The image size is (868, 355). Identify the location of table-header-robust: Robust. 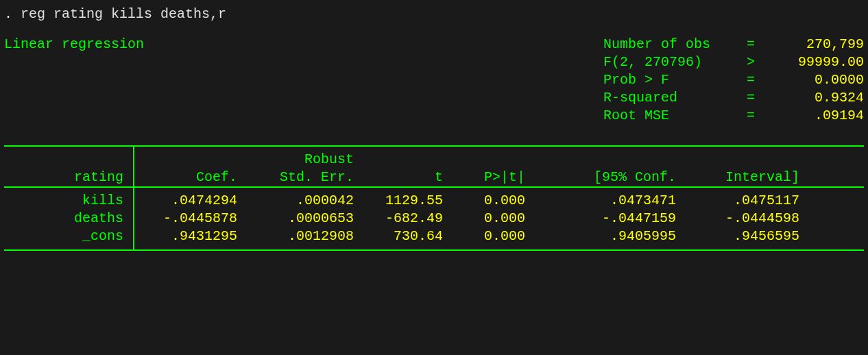
(434, 158).